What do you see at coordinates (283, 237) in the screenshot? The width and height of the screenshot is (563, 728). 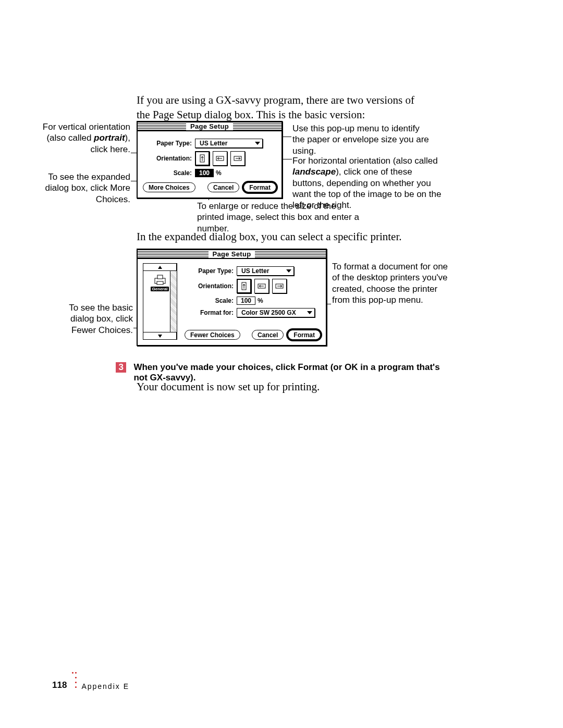 I see `mid-paragraph: In the expanded dialog box, you can sele…` at bounding box center [283, 237].